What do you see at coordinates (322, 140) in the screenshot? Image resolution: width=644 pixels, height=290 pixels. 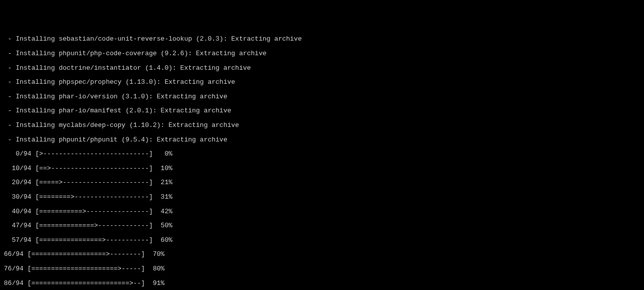 I see `install-line: - Installing phpunit/phpunit (9.5.4): Ex…` at bounding box center [322, 140].